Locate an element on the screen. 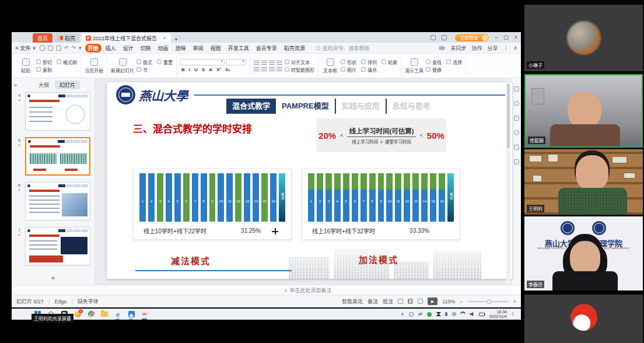 Image resolution: width=644 pixels, height=343 pixels. format-button: X₂ is located at coordinates (228, 70).